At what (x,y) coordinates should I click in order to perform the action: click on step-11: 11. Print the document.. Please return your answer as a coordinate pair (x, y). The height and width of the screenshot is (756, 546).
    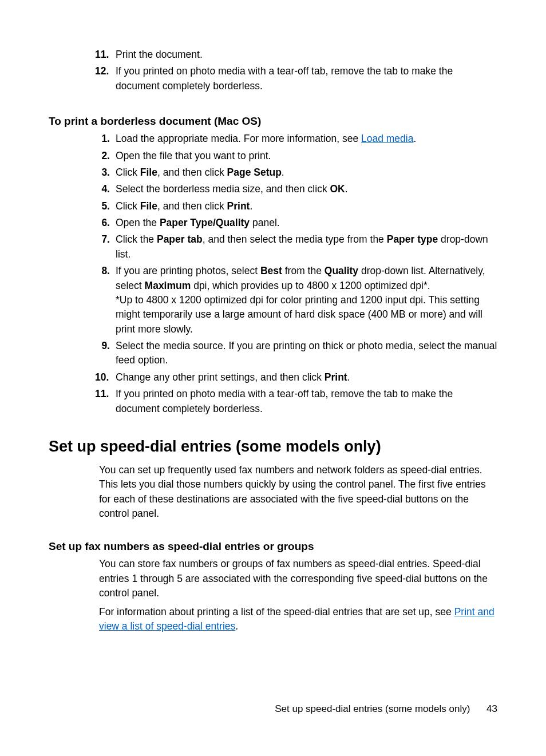
    Looking at the image, I should click on (296, 55).